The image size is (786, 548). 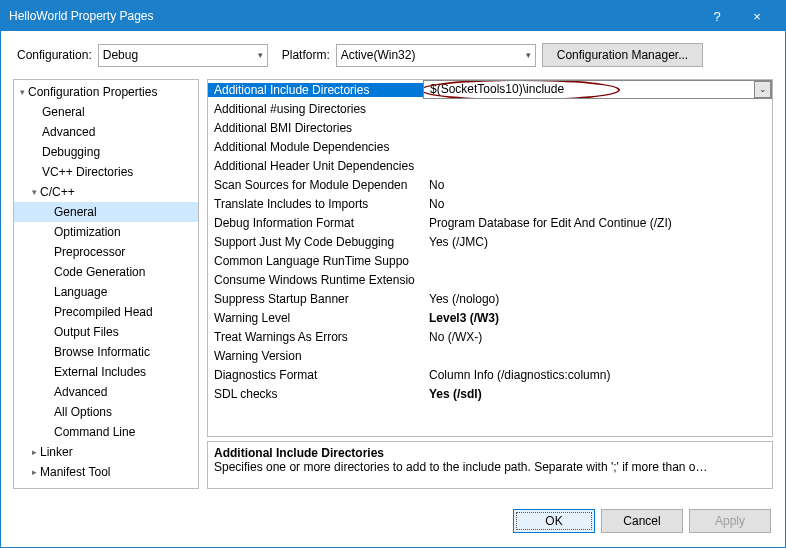 What do you see at coordinates (490, 108) in the screenshot?
I see `property-row: Additional #using Directories` at bounding box center [490, 108].